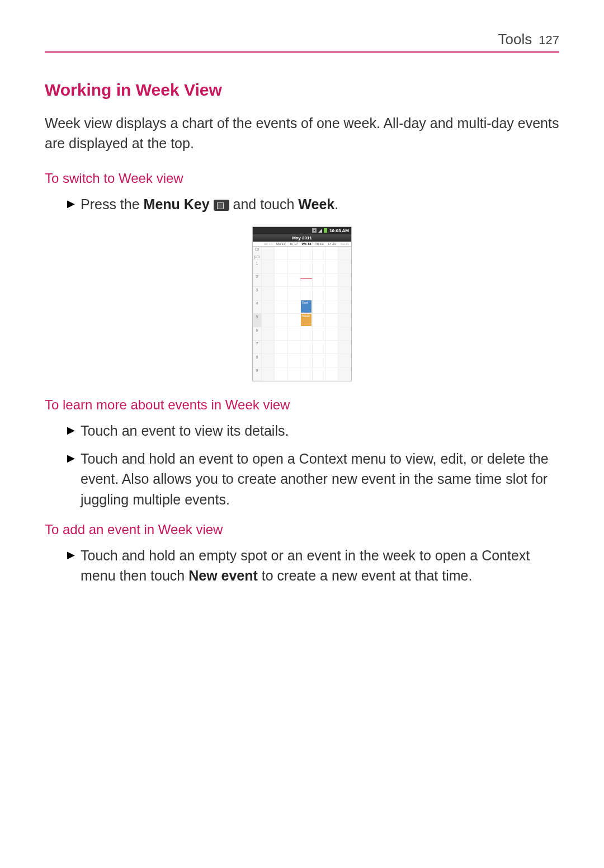  I want to click on calendar-event: Test2, so click(306, 320).